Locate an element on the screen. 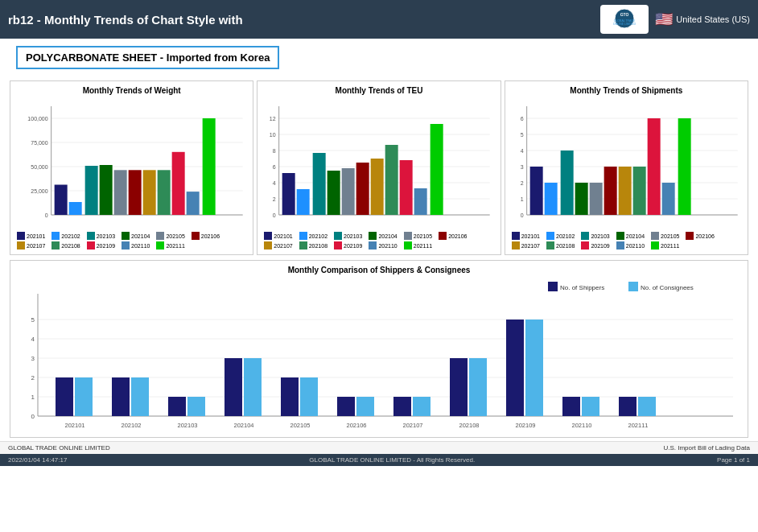 The height and width of the screenshot is (532, 758). teu-svg: 0 2 4 6 8 10 12 is located at coordinates (378, 163).